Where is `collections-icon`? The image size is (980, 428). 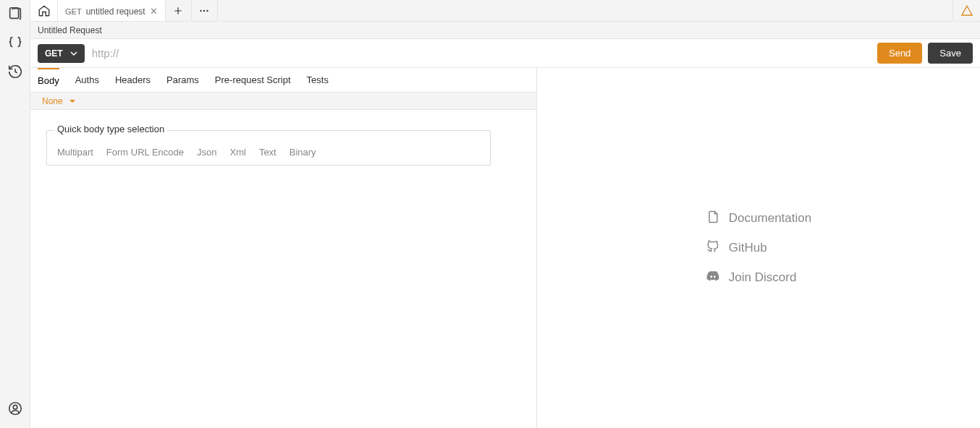
collections-icon is located at coordinates (15, 14).